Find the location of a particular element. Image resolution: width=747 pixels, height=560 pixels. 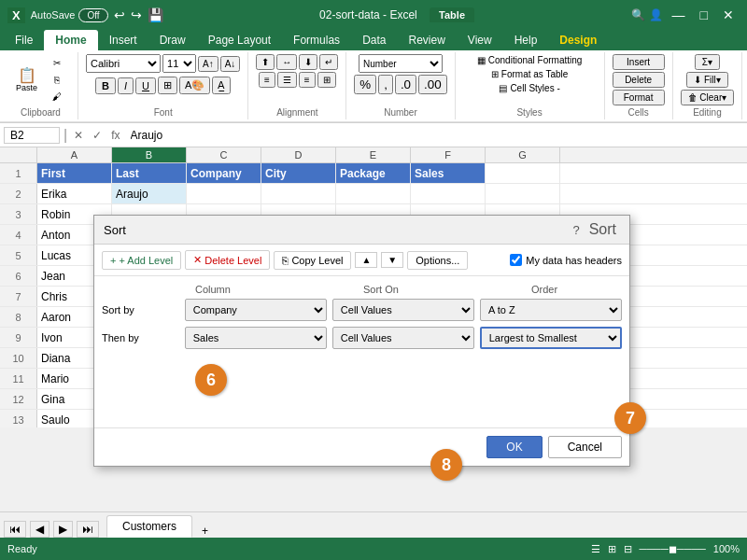

sort-header-sorton: Sort On is located at coordinates (447, 289).